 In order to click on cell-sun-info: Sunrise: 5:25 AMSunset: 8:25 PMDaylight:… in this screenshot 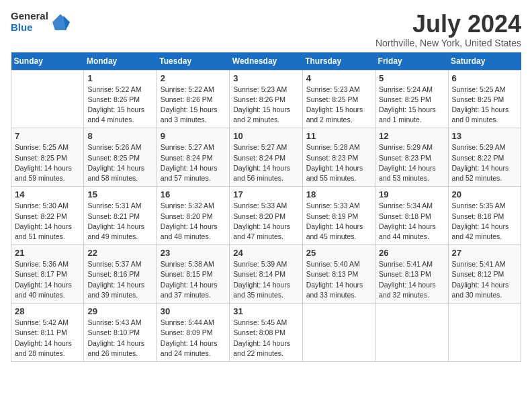, I will do `click(47, 163)`.